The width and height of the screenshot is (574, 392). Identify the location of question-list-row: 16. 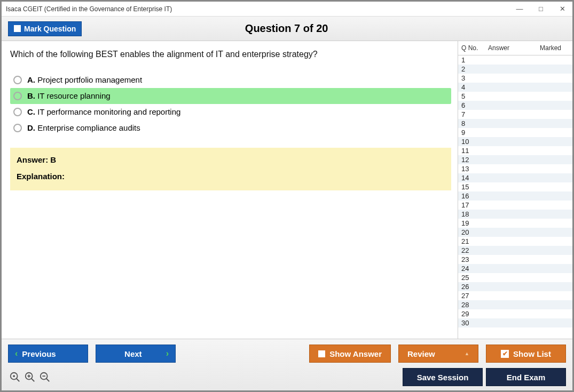
(515, 196).